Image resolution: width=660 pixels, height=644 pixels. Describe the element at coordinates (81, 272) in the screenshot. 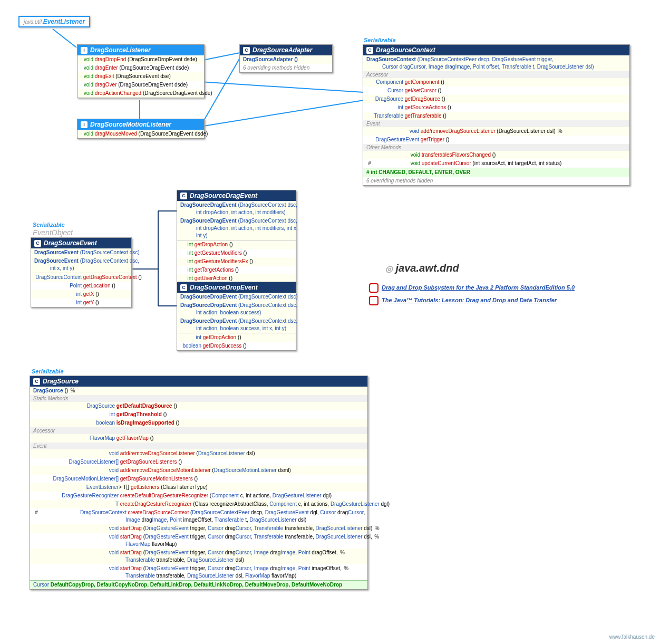

I see `box-dragsourceevent: CDragSourceEvent DragSourceEvent (DragSo…` at that location.